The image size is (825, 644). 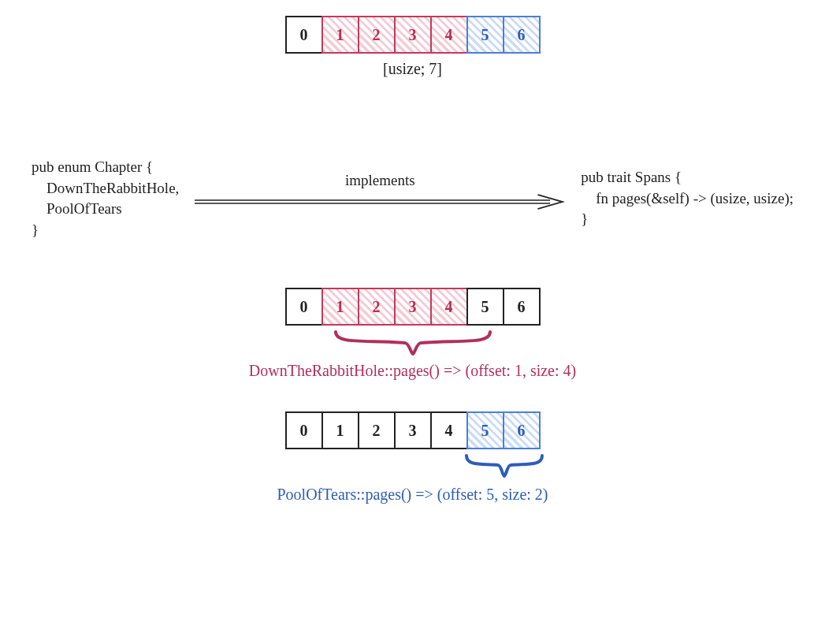 What do you see at coordinates (687, 199) in the screenshot?
I see `trait-definition: pub trait Spans { fn pages(&self) -> (us…` at bounding box center [687, 199].